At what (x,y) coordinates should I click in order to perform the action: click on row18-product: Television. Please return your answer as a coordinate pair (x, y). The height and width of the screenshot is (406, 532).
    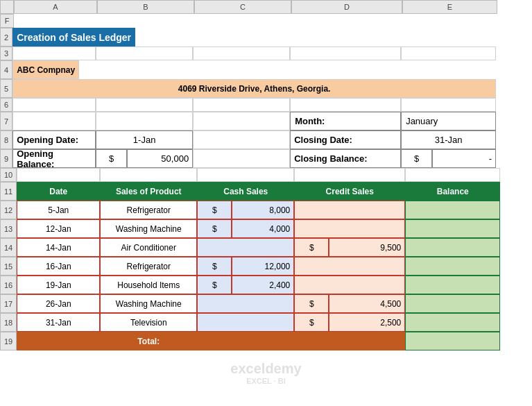
    Looking at the image, I should click on (148, 322).